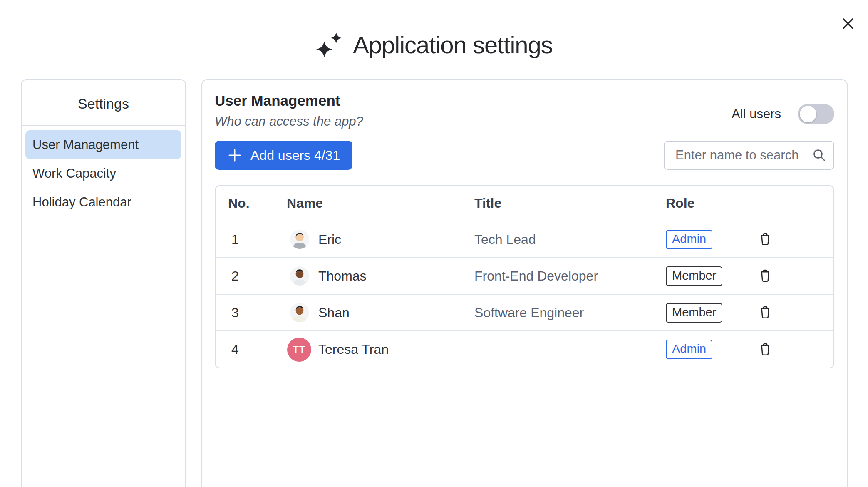 The height and width of the screenshot is (487, 868). I want to click on toggle-knob, so click(808, 114).